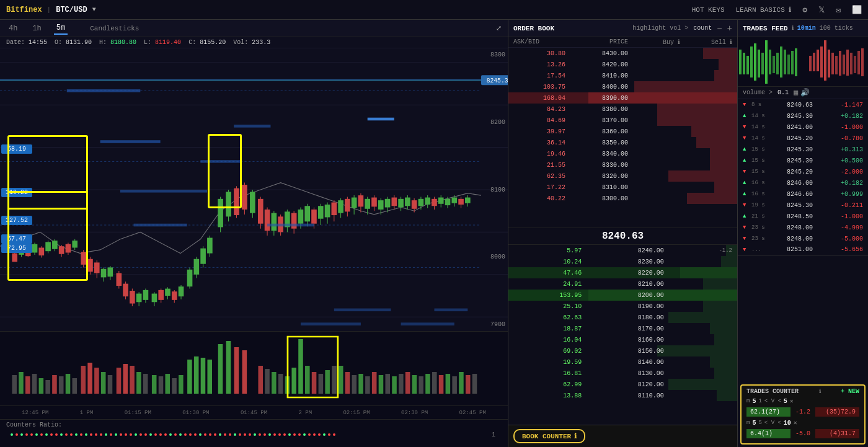 Image resolution: width=868 pixels, height=447 pixels. Describe the element at coordinates (837, 412) in the screenshot. I see `tc-red-val-1: (35)72.9` at that location.